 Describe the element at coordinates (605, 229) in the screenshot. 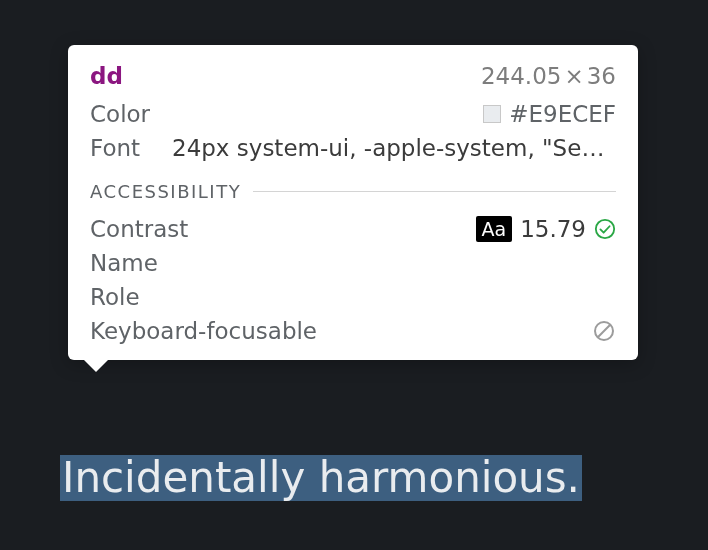

I see `check-circle-icon` at that location.